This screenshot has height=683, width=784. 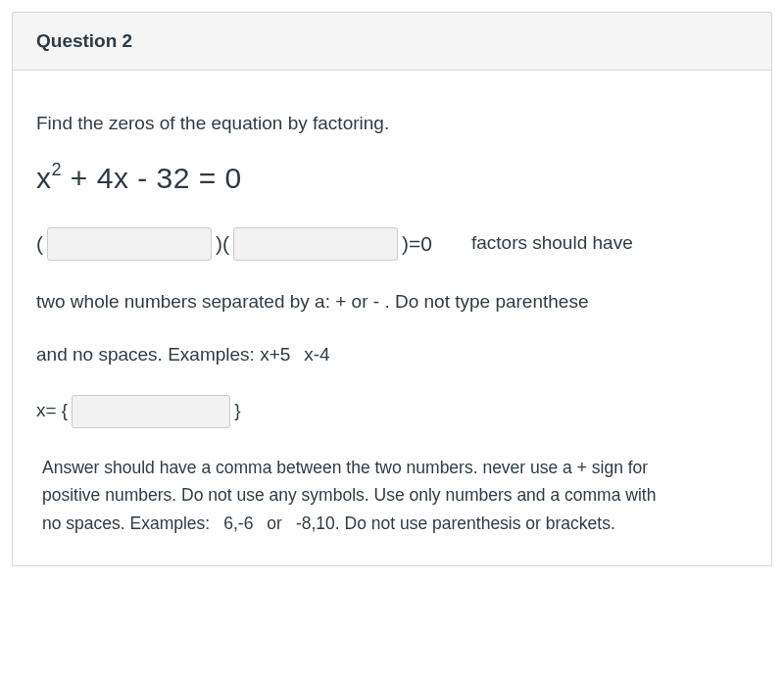 I want to click on answer-note: Answer should have a comma between the t…, so click(x=392, y=496).